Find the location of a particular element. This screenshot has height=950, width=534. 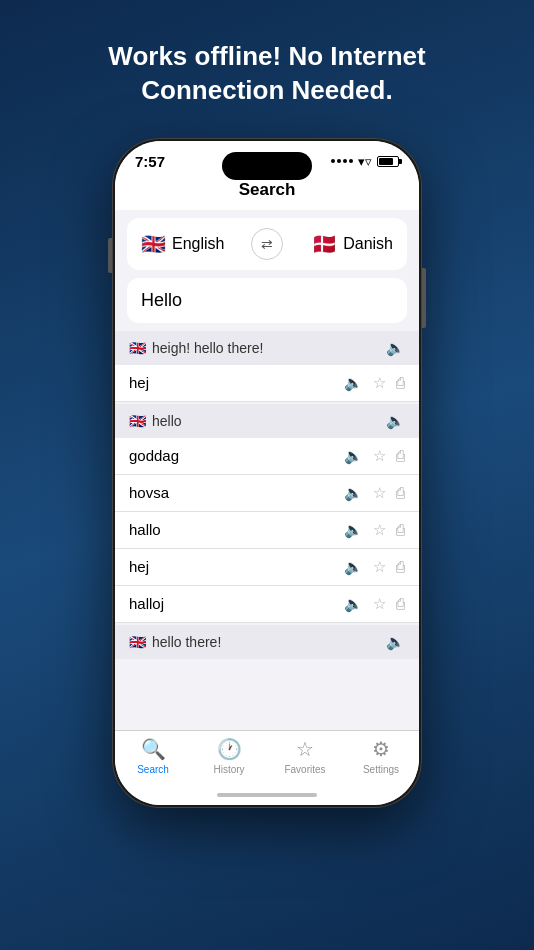

source-phrase-2: hello is located at coordinates (167, 421).